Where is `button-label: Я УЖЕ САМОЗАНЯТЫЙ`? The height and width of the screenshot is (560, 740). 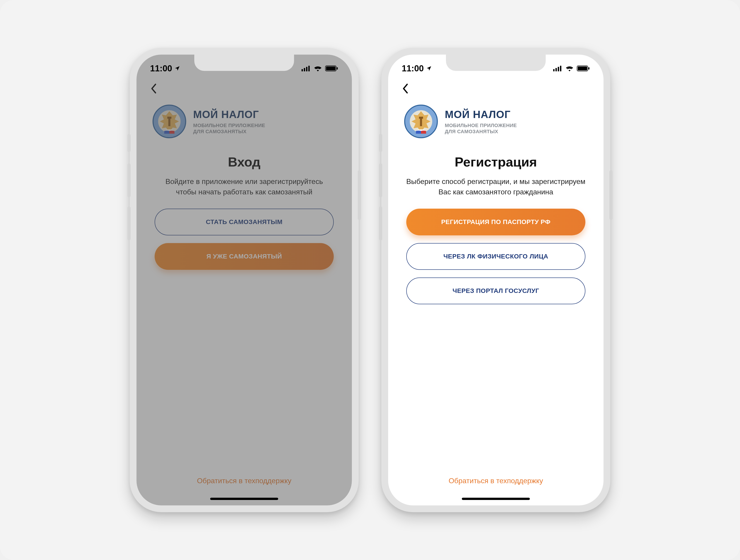
button-label: Я УЖЕ САМОЗАНЯТЫЙ is located at coordinates (244, 256).